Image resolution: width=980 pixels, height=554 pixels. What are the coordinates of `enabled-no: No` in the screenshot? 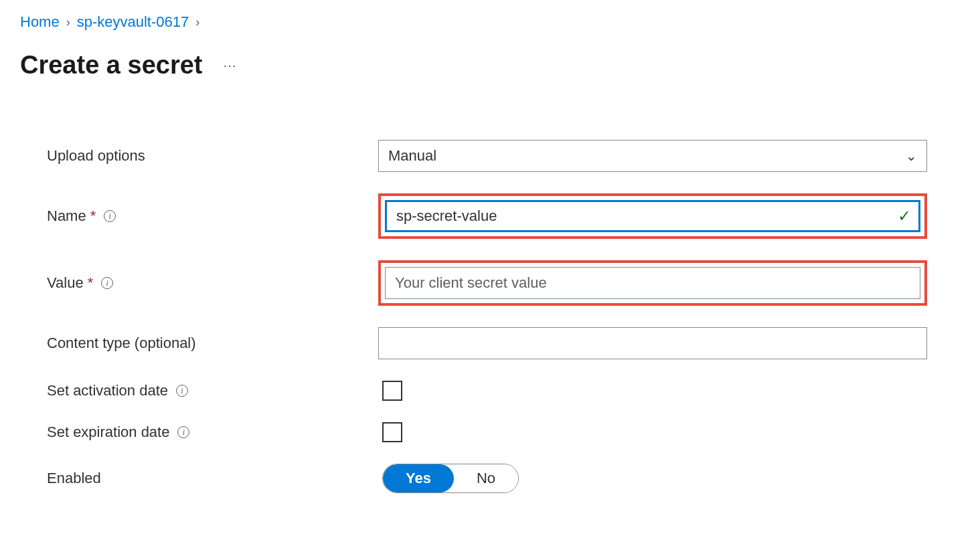 It's located at (486, 478).